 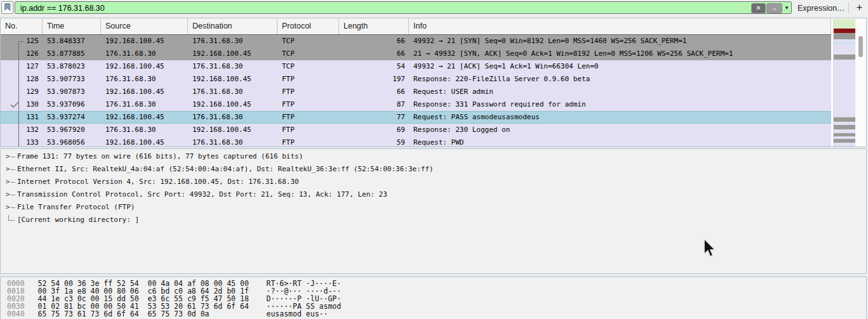 I want to click on cell-info: 49932 → 21 [ACK] Seq=1 Ack=1 Win=66304 L…, so click(x=620, y=67).